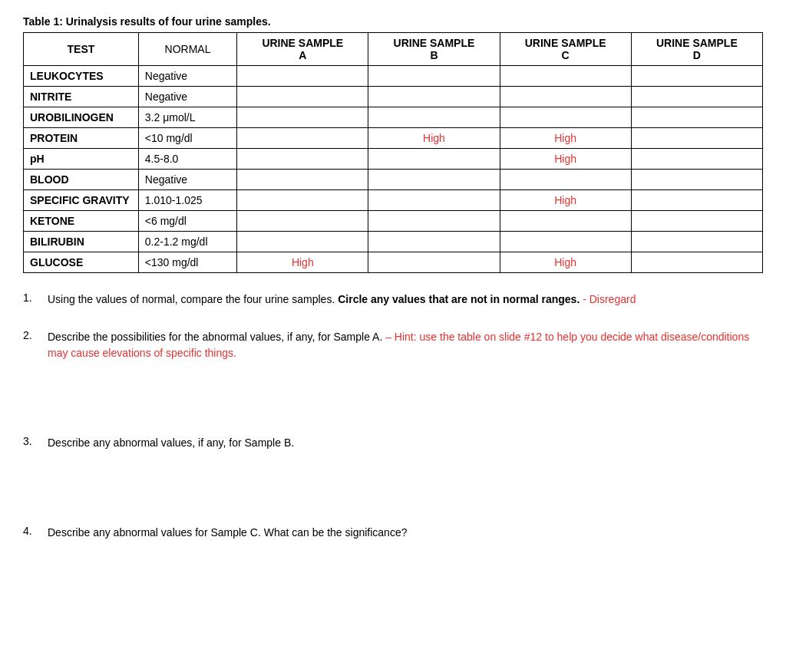 The image size is (786, 672). What do you see at coordinates (187, 221) in the screenshot?
I see `cell-normal: <6 mg/dl` at bounding box center [187, 221].